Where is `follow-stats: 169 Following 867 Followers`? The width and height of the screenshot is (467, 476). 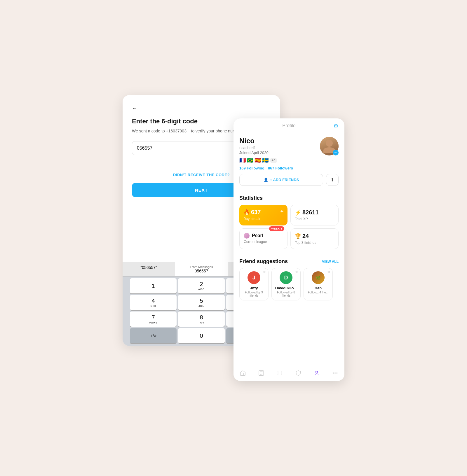
follow-stats: 169 Following 867 Followers is located at coordinates (280, 168).